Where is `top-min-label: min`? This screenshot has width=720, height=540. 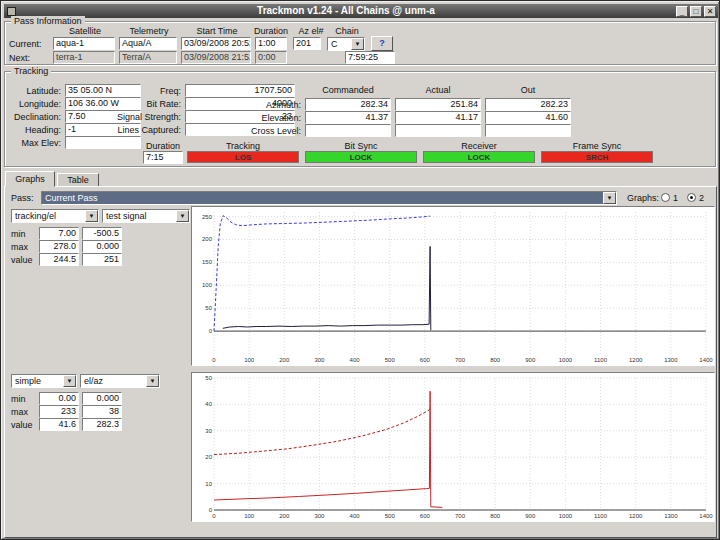
top-min-label: min is located at coordinates (18, 234).